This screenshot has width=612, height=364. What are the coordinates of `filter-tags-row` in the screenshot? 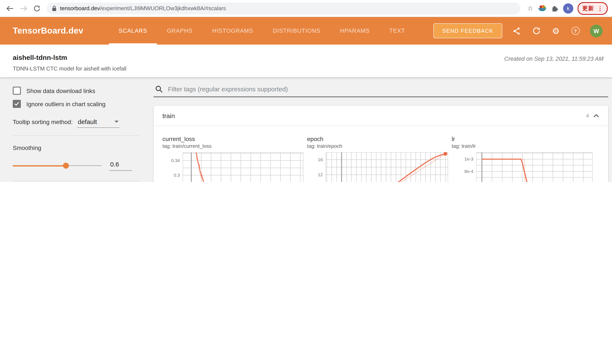 It's located at (381, 91).